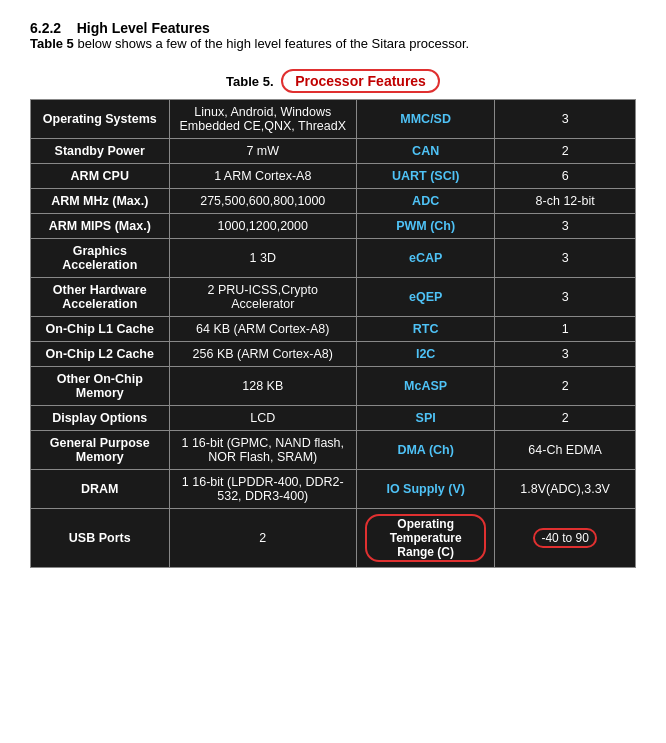  What do you see at coordinates (566, 176) in the screenshot?
I see `row-right-value: 6` at bounding box center [566, 176].